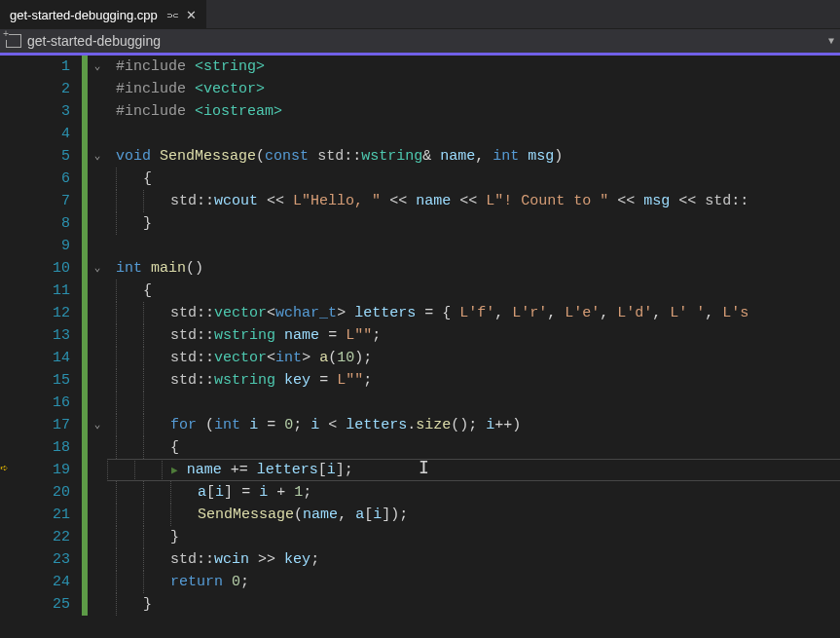 The width and height of the screenshot is (840, 638). What do you see at coordinates (46, 358) in the screenshot?
I see `line-number: 14` at bounding box center [46, 358].